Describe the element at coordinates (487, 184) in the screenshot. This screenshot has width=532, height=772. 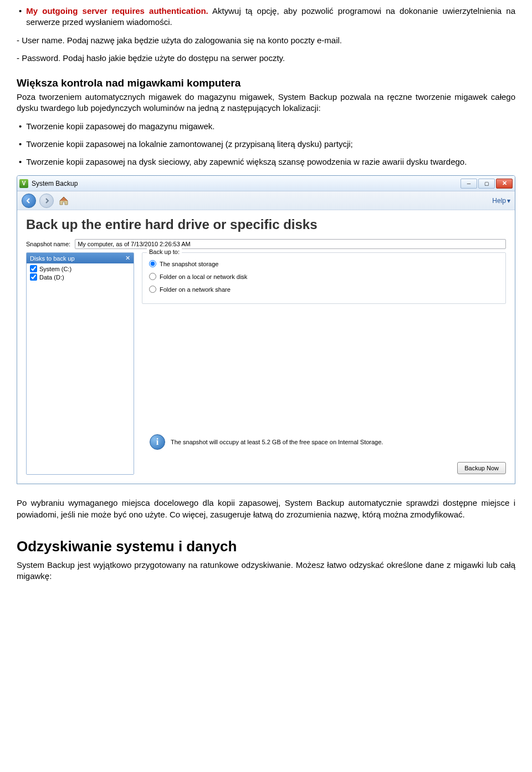
I see `maximize-button: ▢` at that location.